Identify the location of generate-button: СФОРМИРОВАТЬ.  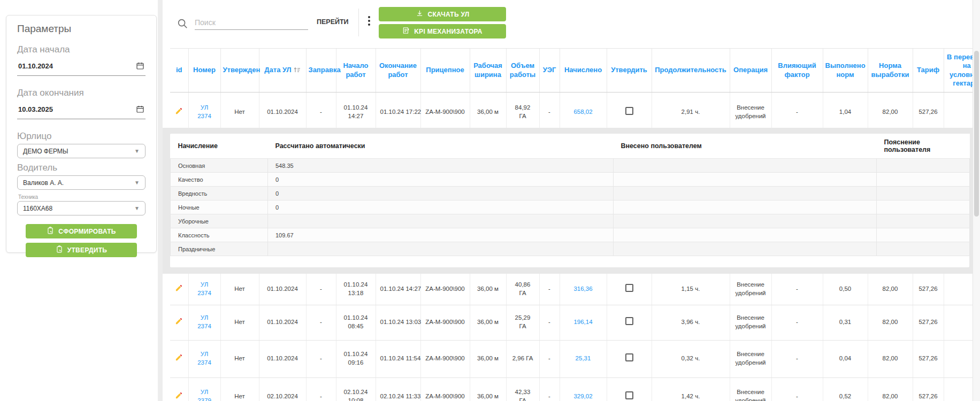
(81, 231).